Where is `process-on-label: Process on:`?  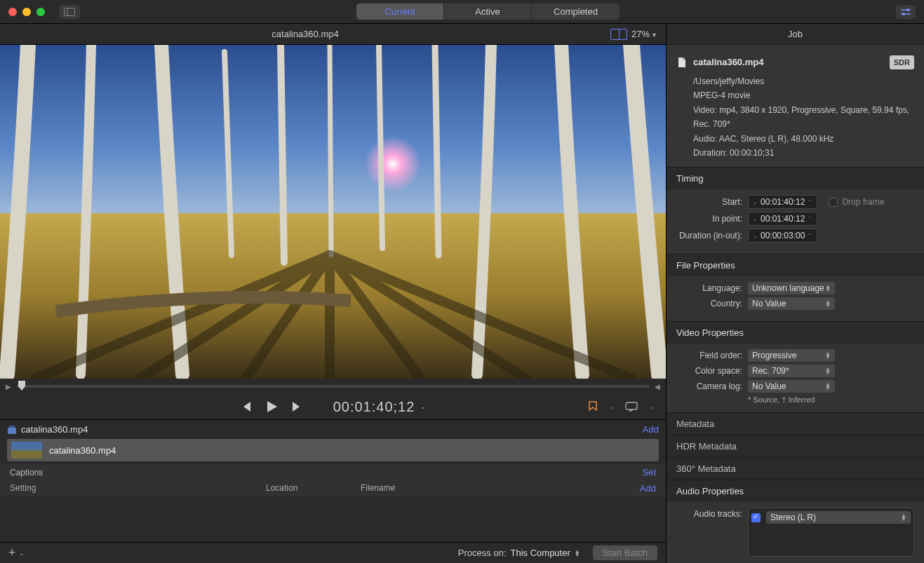
process-on-label: Process on: is located at coordinates (483, 552).